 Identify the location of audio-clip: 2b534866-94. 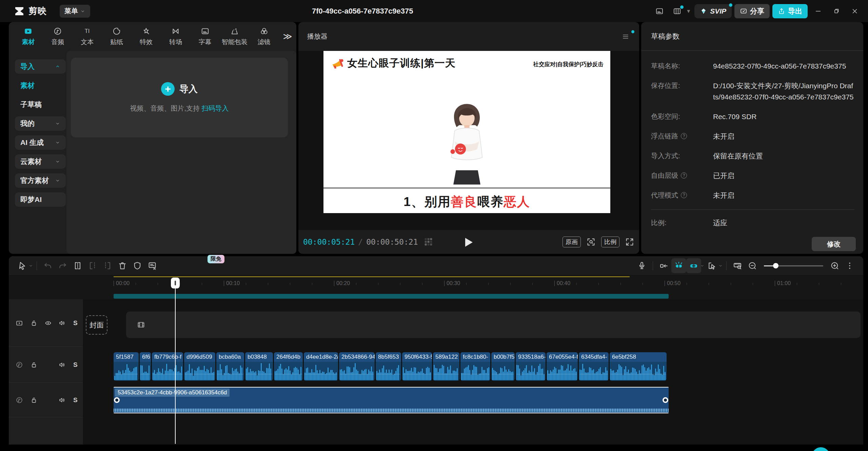
(357, 367).